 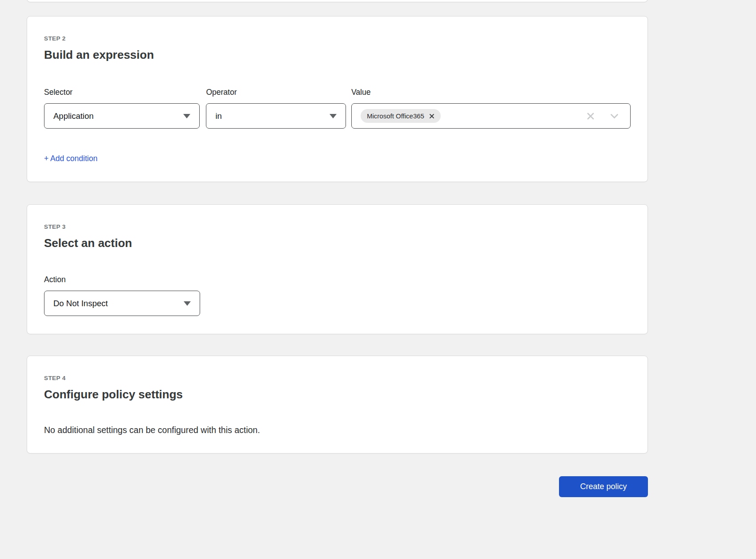 What do you see at coordinates (604, 116) in the screenshot?
I see `value-field-icons` at bounding box center [604, 116].